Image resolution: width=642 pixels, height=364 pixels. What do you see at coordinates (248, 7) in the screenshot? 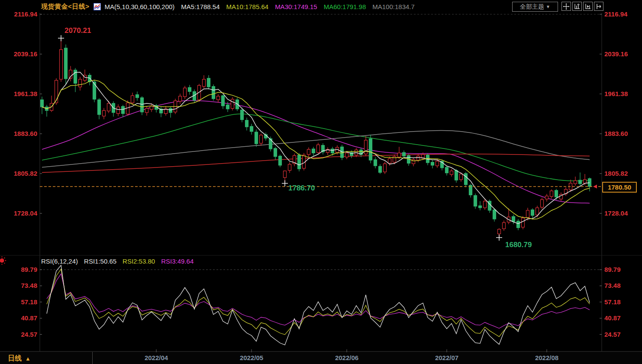
I see `ma10-value: MA10:1785.64` at bounding box center [248, 7].